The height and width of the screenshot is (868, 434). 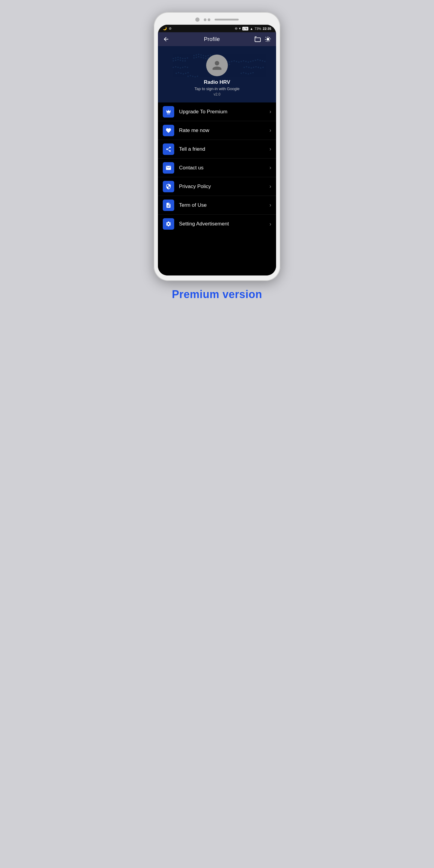 What do you see at coordinates (217, 39) in the screenshot?
I see `app-header: Profile` at bounding box center [217, 39].